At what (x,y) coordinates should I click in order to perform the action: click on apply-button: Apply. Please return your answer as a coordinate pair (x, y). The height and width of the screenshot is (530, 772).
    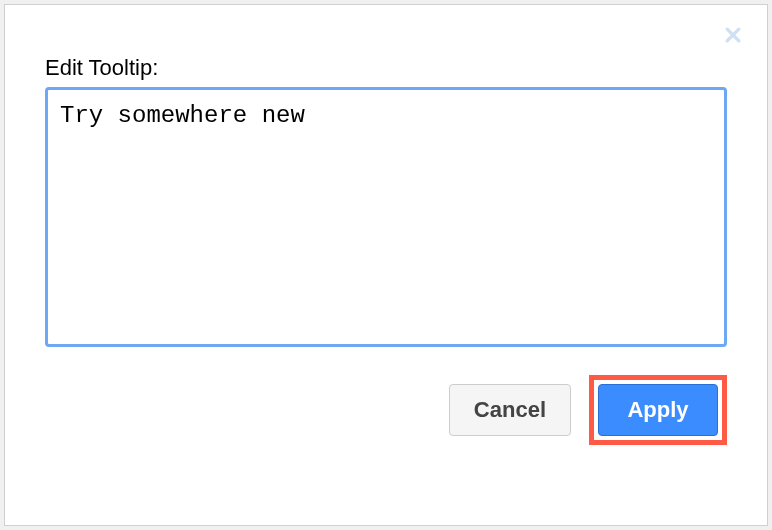
    Looking at the image, I should click on (658, 410).